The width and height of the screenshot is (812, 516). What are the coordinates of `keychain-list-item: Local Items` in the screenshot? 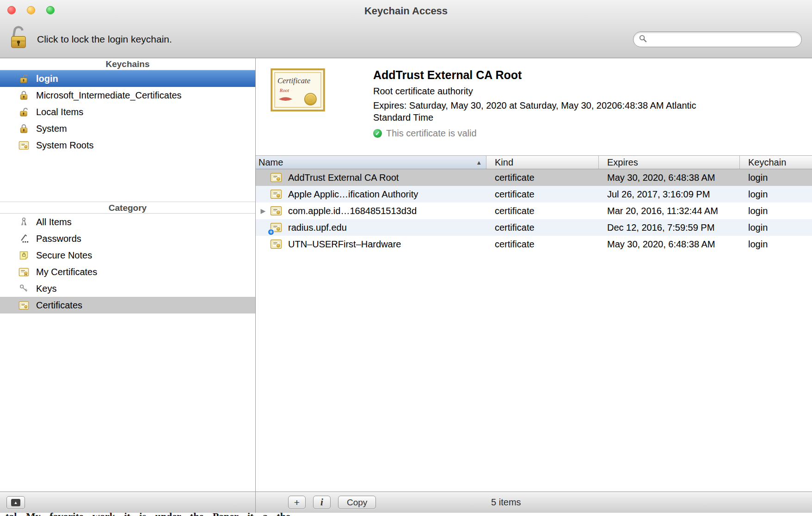 It's located at (128, 112).